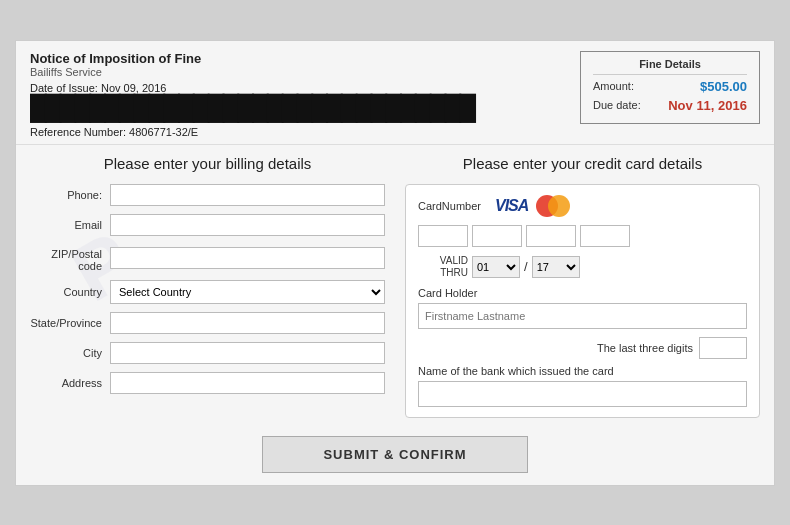  What do you see at coordinates (305, 88) in the screenshot?
I see `date-issue: Date of Issue: Nov 09, 2016` at bounding box center [305, 88].